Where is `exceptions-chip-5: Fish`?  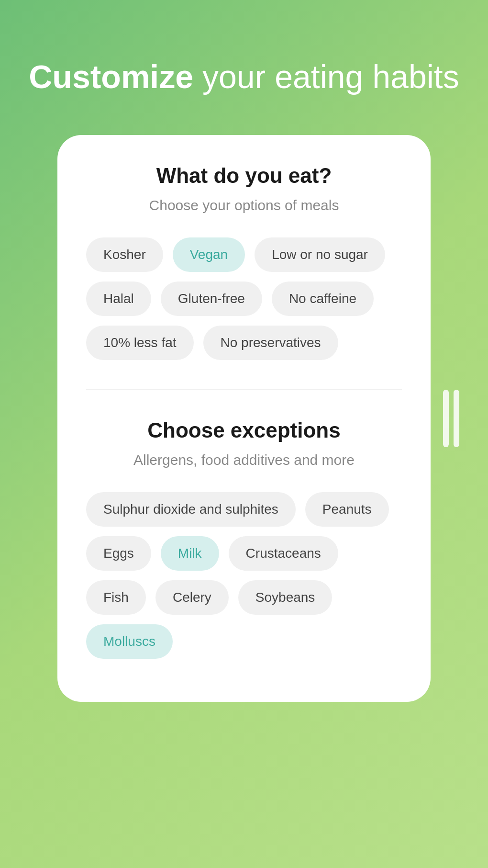
exceptions-chip-5: Fish is located at coordinates (116, 597).